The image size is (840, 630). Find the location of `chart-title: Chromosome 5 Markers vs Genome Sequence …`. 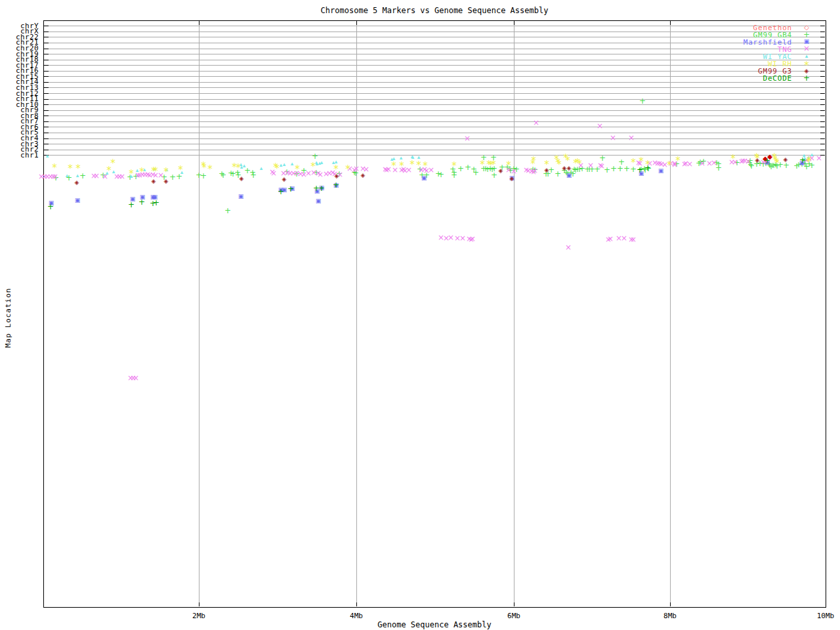

chart-title: Chromosome 5 Markers vs Genome Sequence … is located at coordinates (434, 10).